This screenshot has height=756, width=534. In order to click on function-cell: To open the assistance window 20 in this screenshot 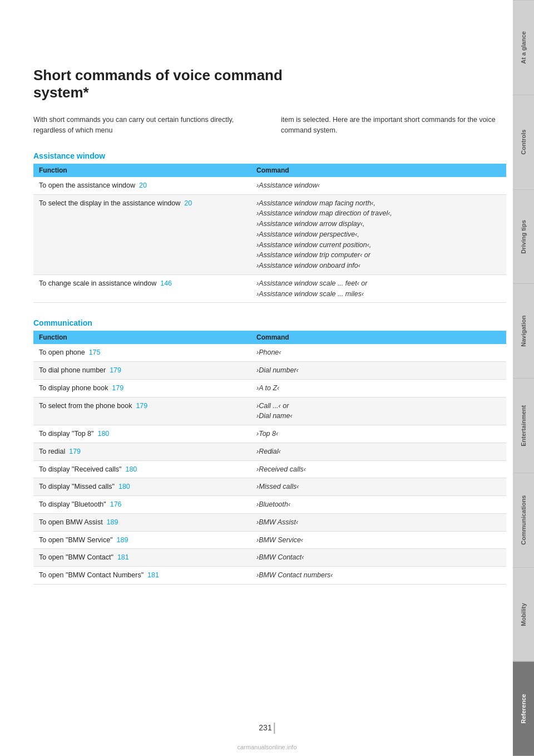, I will do `click(142, 186)`.